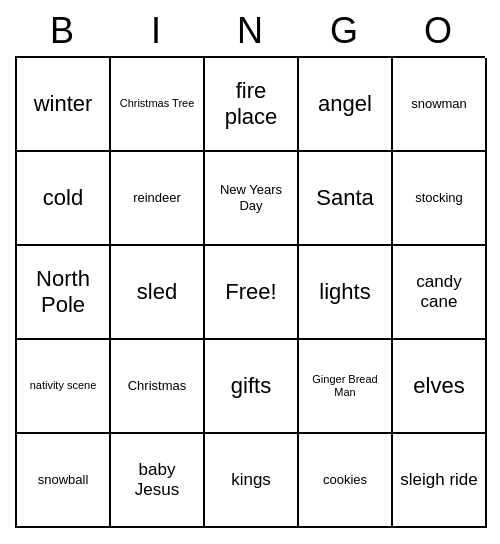  I want to click on bingo-cell-6: reindeer, so click(158, 199).